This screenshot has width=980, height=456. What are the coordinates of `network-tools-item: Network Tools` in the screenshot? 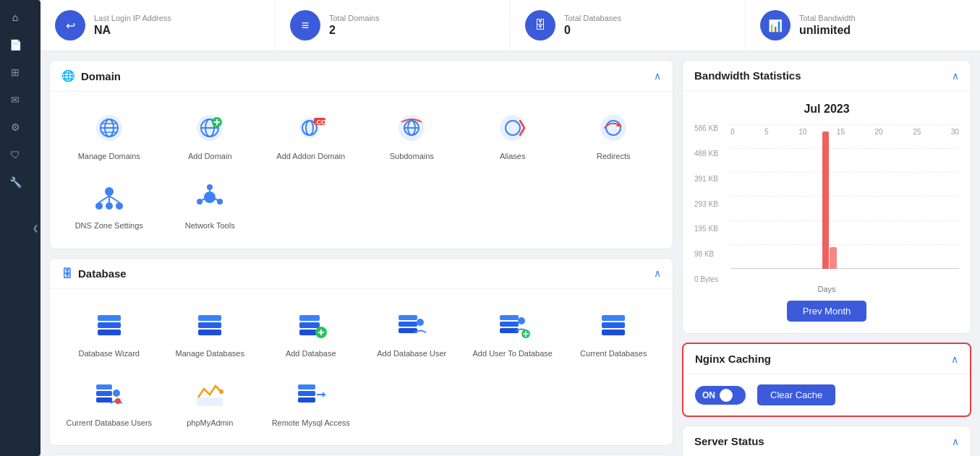 It's located at (210, 205).